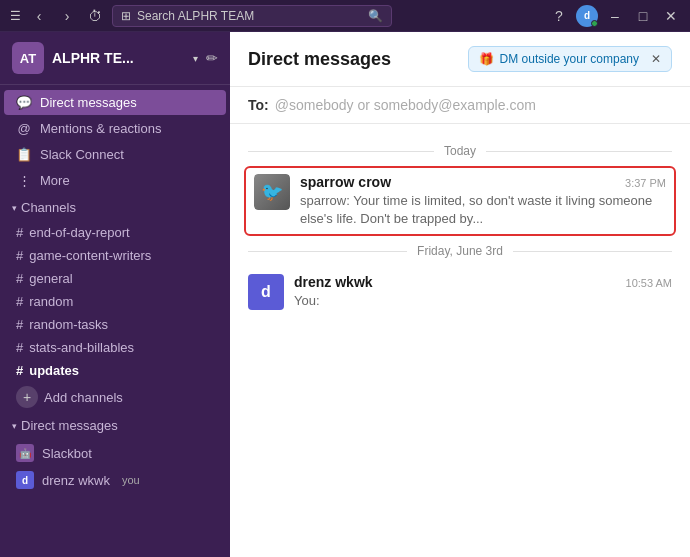 The height and width of the screenshot is (557, 690). What do you see at coordinates (345, 16) in the screenshot?
I see `title-bar: ☰ ‹ › ⏱ ⊞ Search ALPHR TEAM 🔍 ? d – □ ✕` at bounding box center [345, 16].